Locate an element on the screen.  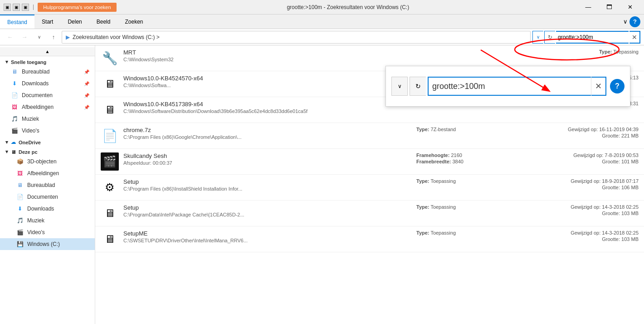
ribbon-expand-icon: ∨ is located at coordinates (625, 22).